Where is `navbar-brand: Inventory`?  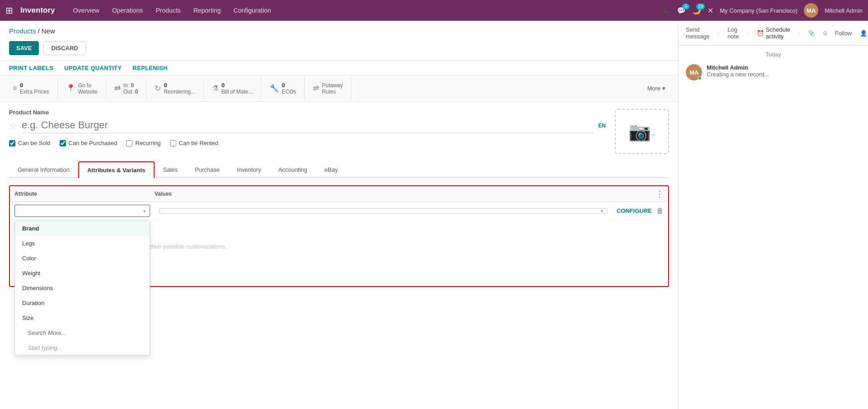 navbar-brand: Inventory is located at coordinates (38, 10).